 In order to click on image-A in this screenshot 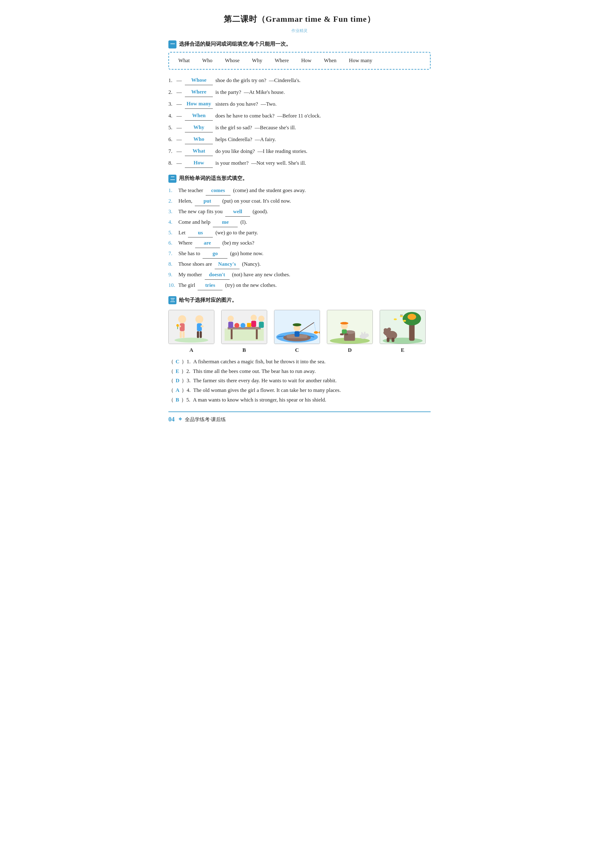, I will do `click(191, 327)`.